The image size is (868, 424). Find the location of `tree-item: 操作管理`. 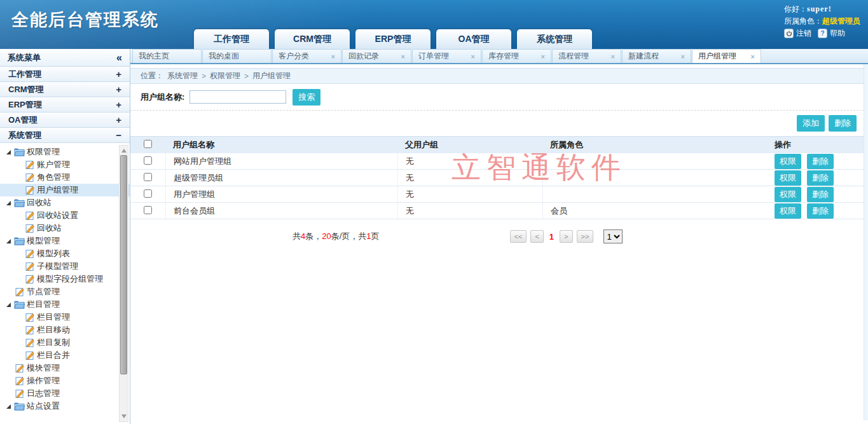

tree-item: 操作管理 is located at coordinates (65, 381).